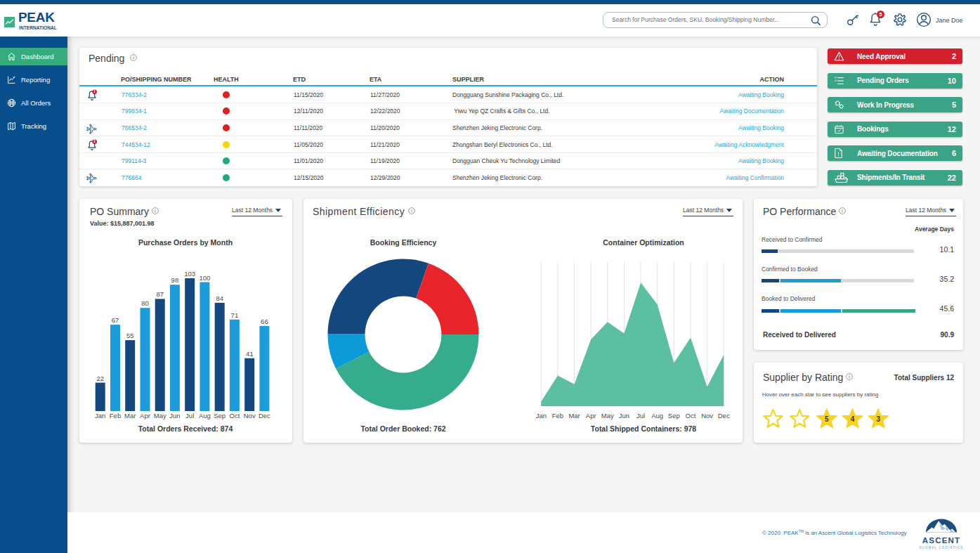 The image size is (980, 553). Describe the element at coordinates (204, 278) in the screenshot. I see `svg-text: 100` at that location.